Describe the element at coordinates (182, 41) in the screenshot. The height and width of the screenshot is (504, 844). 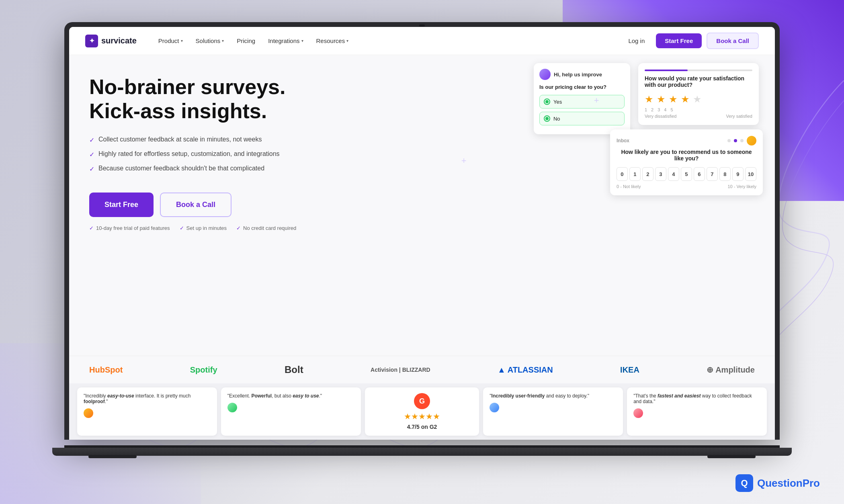
I see `product-chevron-icon: ▾` at that location.